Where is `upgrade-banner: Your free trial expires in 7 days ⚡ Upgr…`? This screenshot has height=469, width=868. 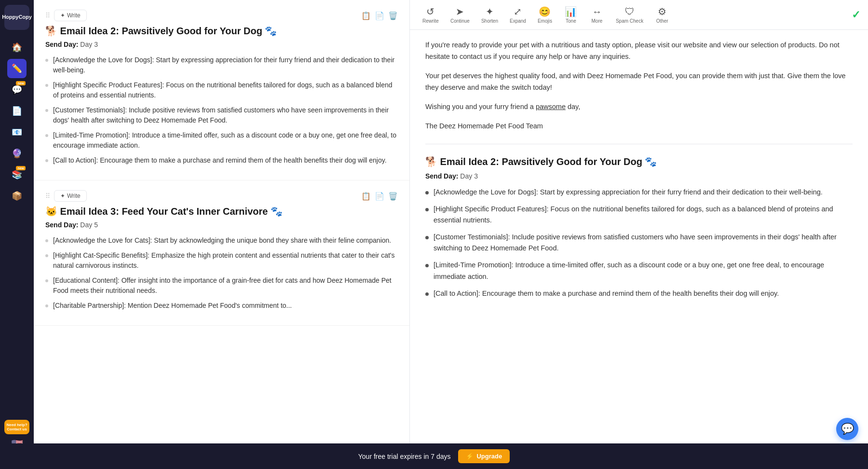 upgrade-banner: Your free trial expires in 7 days ⚡ Upgr… is located at coordinates (434, 456).